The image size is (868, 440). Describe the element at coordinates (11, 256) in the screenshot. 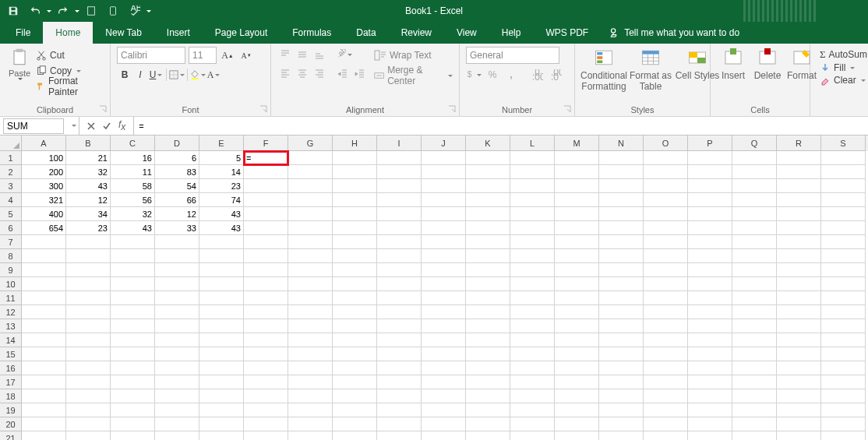

I see `row-header: 8` at that location.